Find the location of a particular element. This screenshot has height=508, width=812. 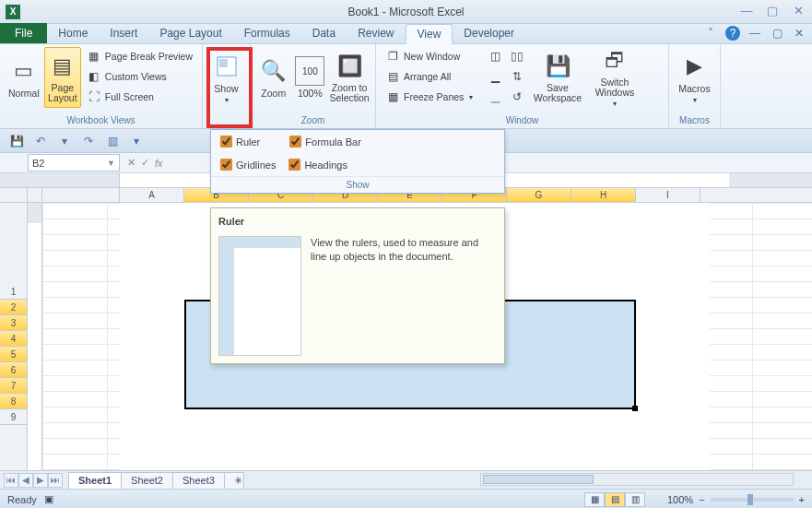

sheet-nav-first-icon: ⏮ is located at coordinates (11, 480).